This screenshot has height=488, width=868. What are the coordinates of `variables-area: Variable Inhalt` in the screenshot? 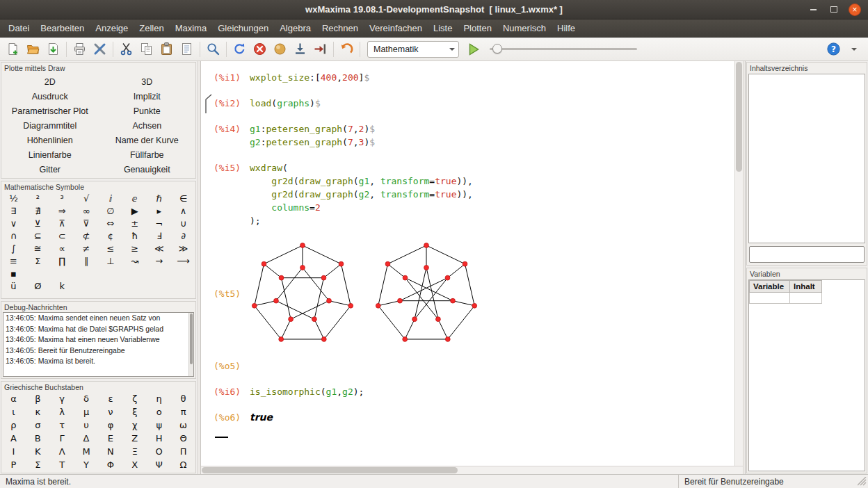 It's located at (807, 375).